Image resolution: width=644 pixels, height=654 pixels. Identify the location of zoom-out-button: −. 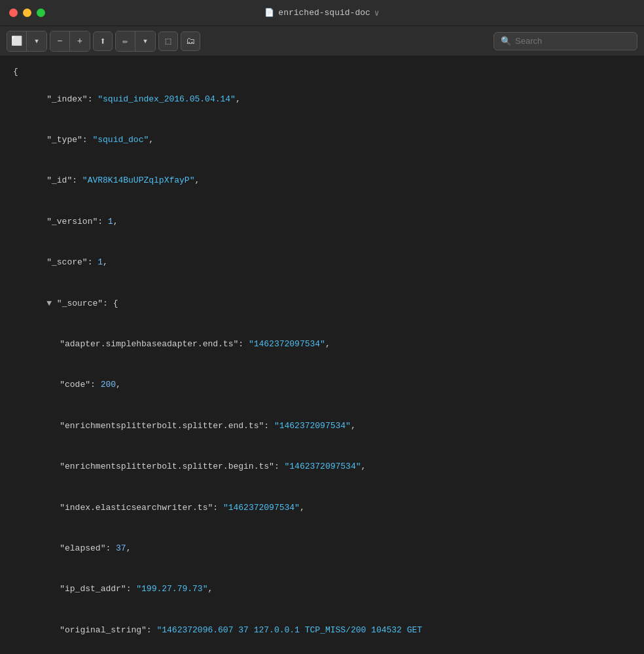
(60, 41).